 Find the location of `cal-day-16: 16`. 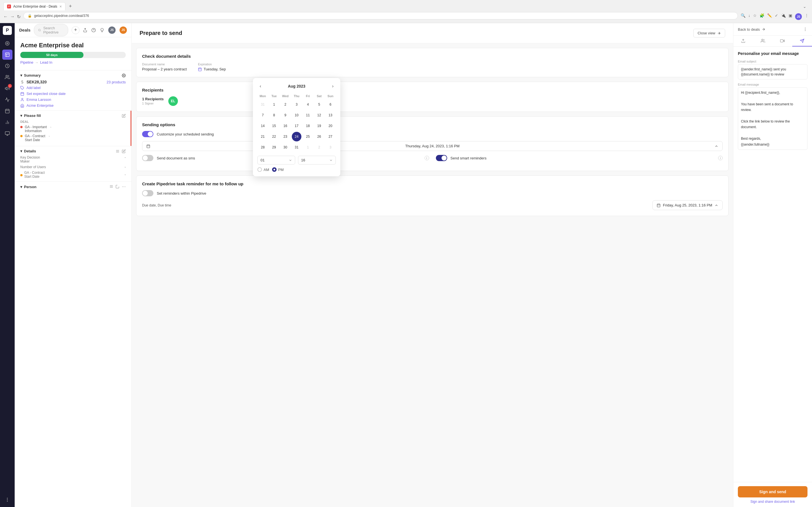

cal-day-16: 16 is located at coordinates (285, 126).